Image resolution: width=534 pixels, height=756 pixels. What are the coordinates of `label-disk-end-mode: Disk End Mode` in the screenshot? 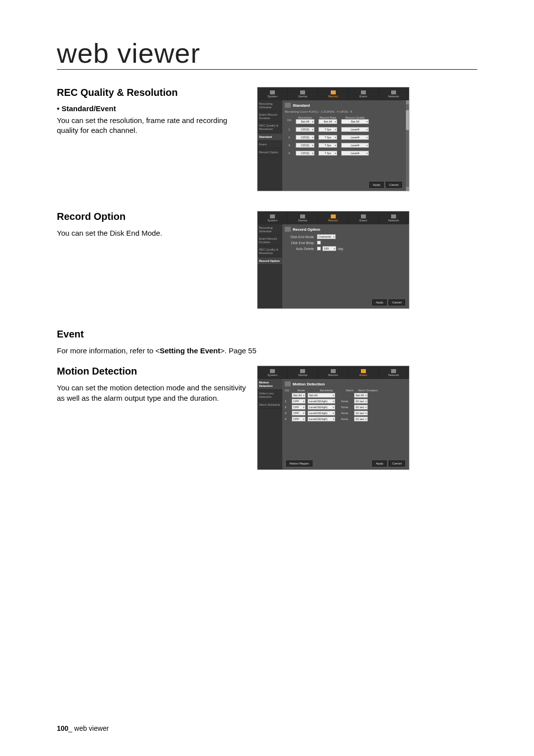 It's located at (304, 237).